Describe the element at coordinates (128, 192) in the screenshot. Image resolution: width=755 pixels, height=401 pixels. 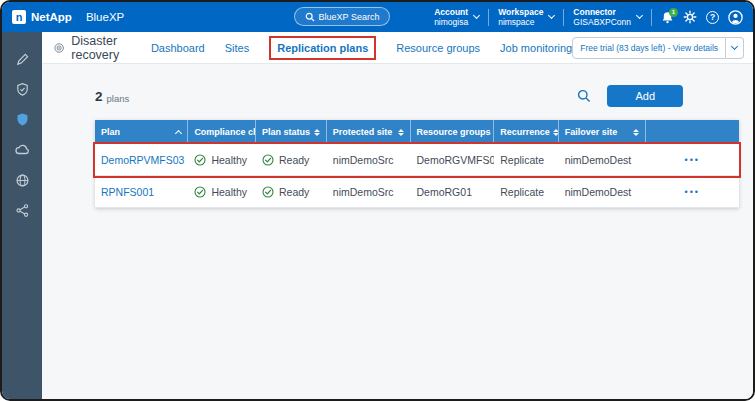
I see `plan-link: RPNFS001` at that location.